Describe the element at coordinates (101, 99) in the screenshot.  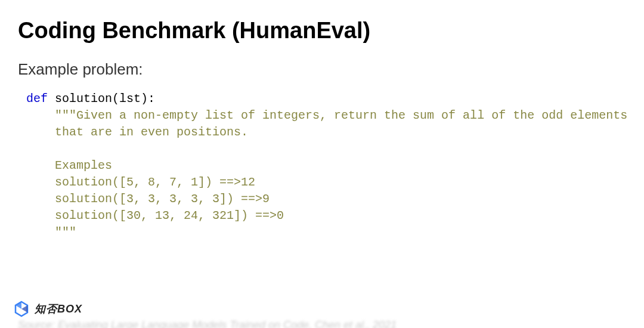
I see `function-signature: solution(lst):` at that location.